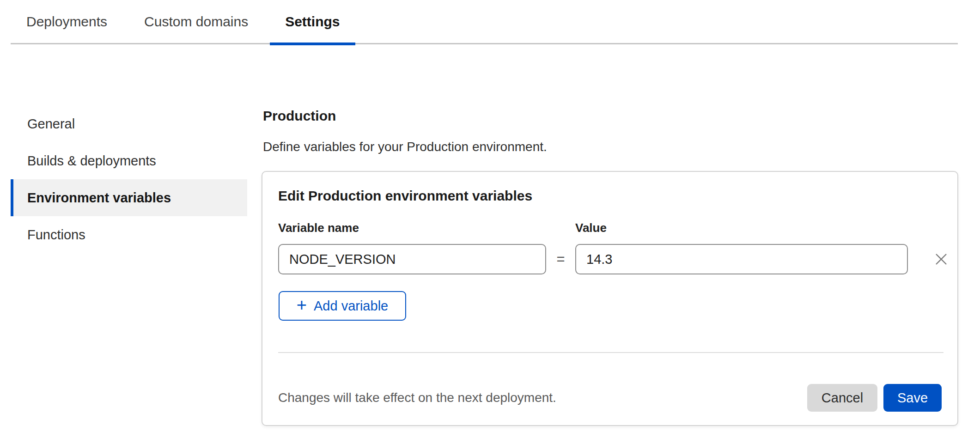 The image size is (980, 438). Describe the element at coordinates (412, 259) in the screenshot. I see `variable-name-input` at that location.